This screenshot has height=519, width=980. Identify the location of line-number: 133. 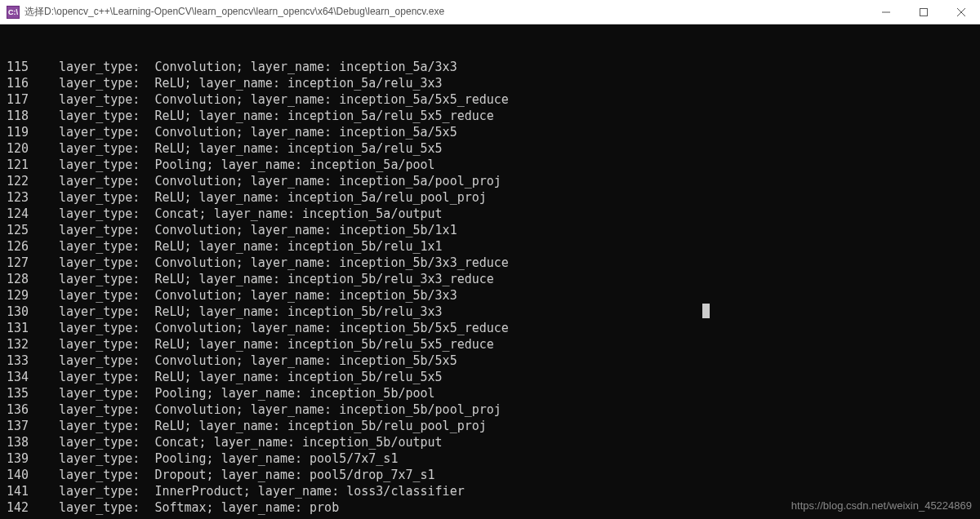
(33, 361).